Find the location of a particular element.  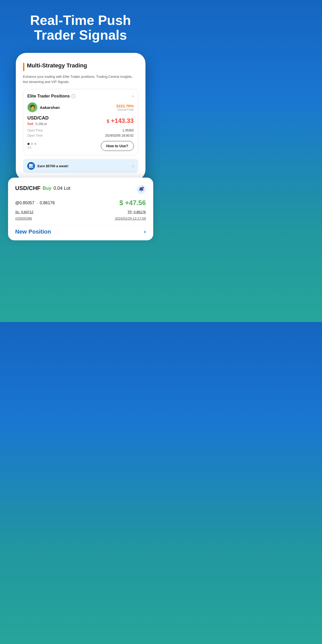

notif-pair-row: USD/CHF Buy 0.04 Lot is located at coordinates (43, 188).